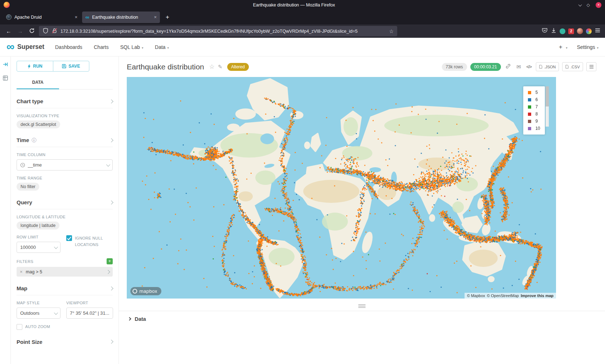 The width and height of the screenshot is (605, 364). I want to click on chart-menu-button, so click(591, 67).